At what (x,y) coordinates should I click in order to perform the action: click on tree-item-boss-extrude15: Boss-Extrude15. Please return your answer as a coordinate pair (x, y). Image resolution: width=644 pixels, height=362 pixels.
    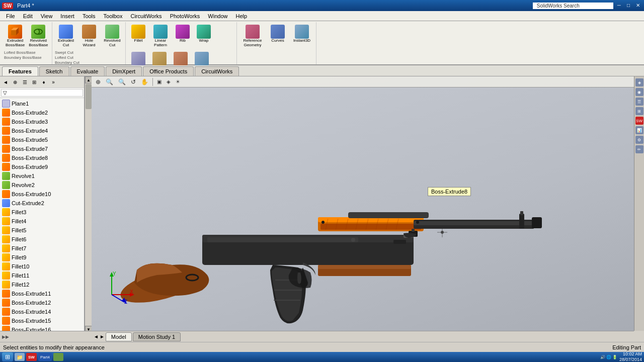
    Looking at the image, I should click on (42, 321).